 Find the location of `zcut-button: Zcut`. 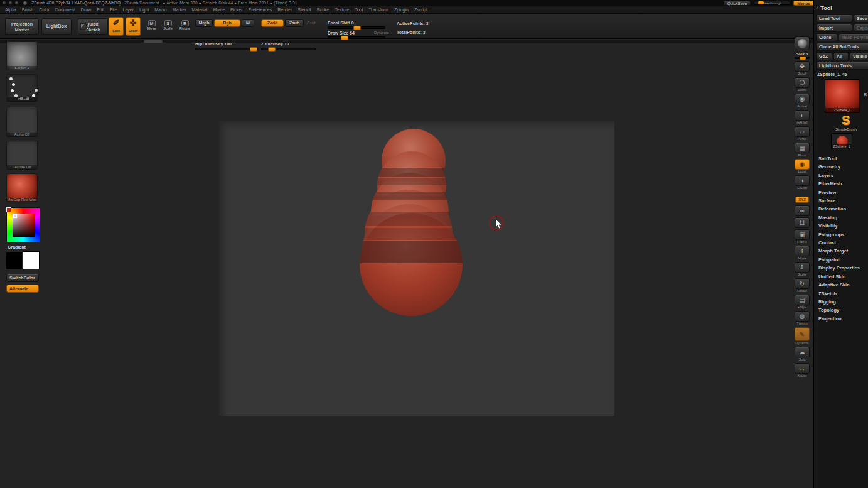

zcut-button: Zcut is located at coordinates (311, 23).